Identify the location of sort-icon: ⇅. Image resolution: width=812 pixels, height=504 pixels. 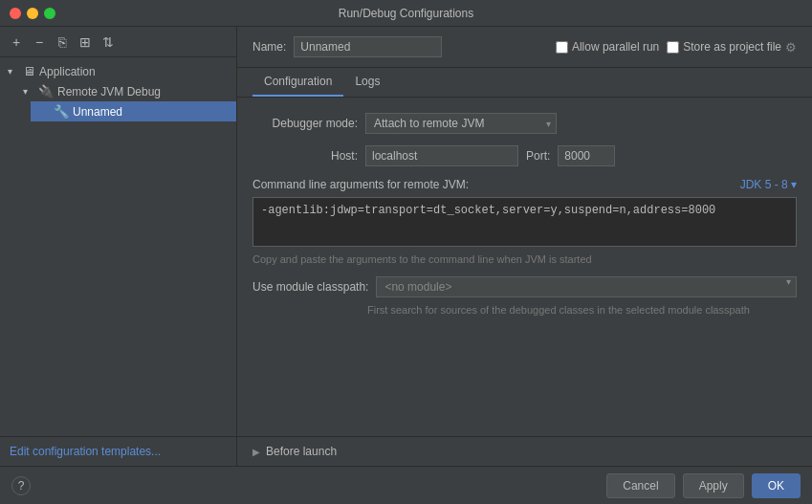
(108, 42).